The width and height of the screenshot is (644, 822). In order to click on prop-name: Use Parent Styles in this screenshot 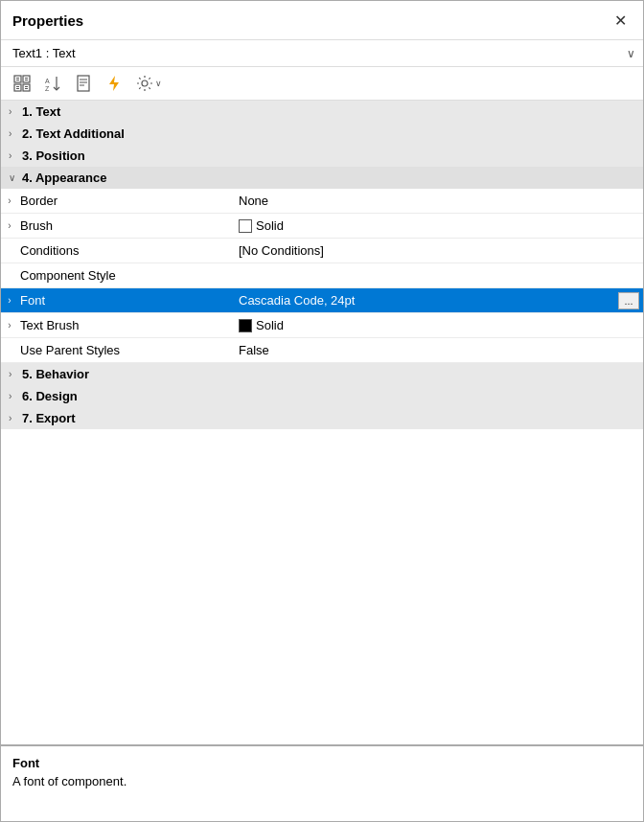, I will do `click(128, 351)`.